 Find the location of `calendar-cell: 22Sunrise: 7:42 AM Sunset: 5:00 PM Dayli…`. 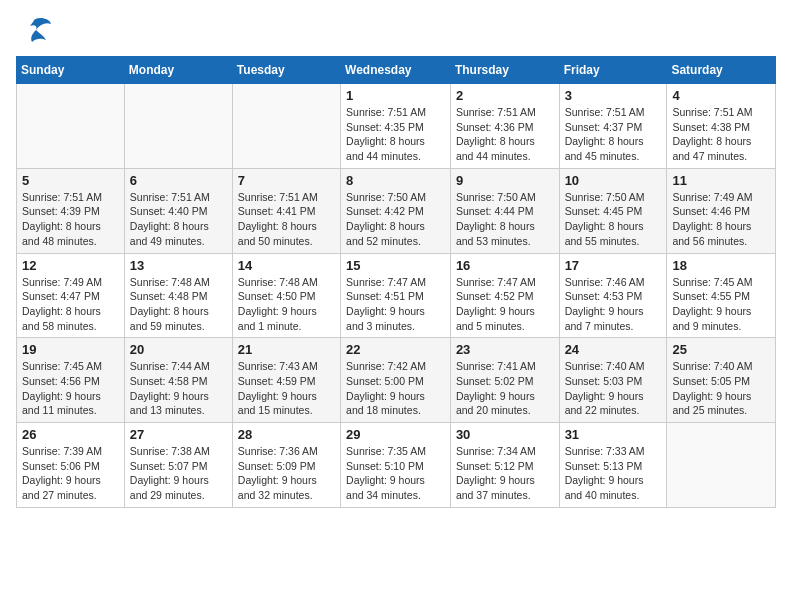

calendar-cell: 22Sunrise: 7:42 AM Sunset: 5:00 PM Dayli… is located at coordinates (396, 380).